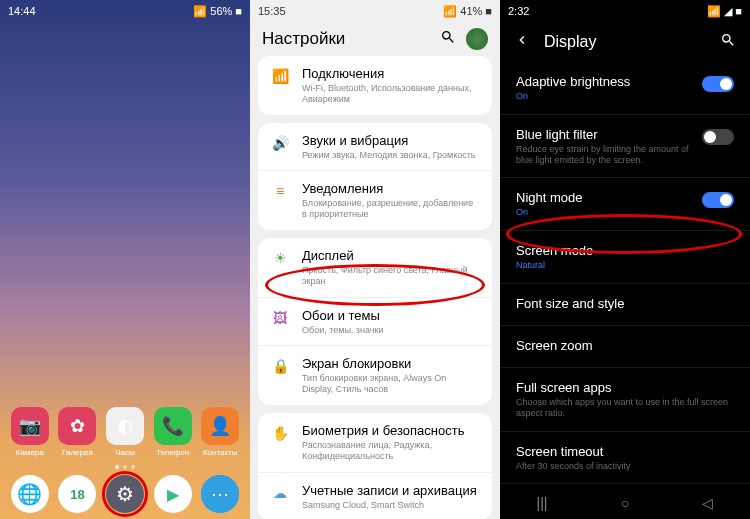 This screenshot has width=750, height=519. What do you see at coordinates (30, 432) in the screenshot?
I see `app-Камера: 📷Камера` at bounding box center [30, 432].